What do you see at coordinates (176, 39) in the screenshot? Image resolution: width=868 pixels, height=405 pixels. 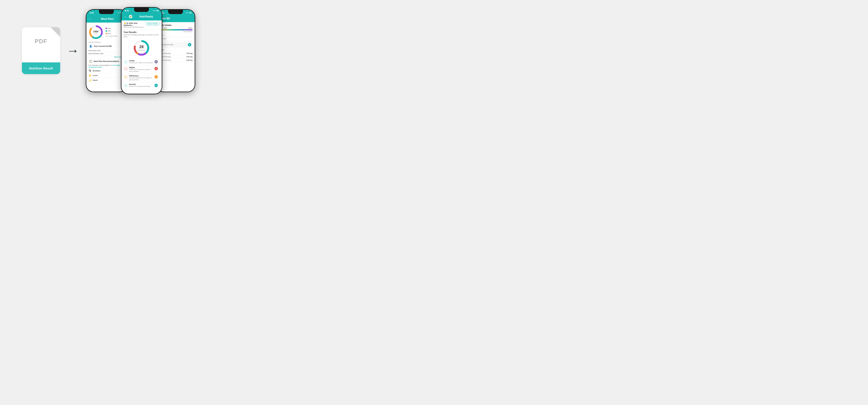 I see `field-daily-intake: Daily Intake` at bounding box center [176, 39].